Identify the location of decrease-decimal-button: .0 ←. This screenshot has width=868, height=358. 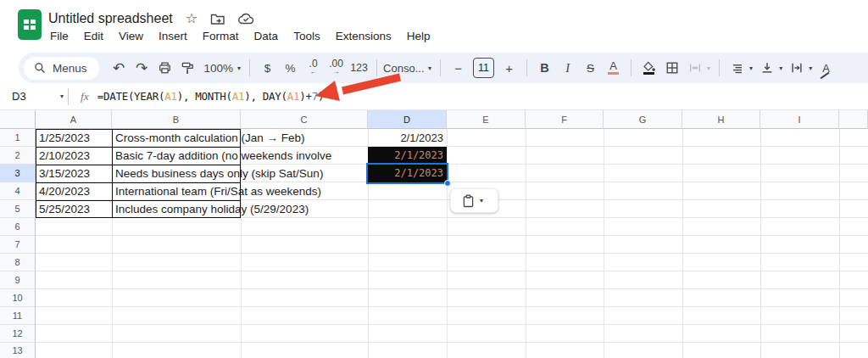
(314, 68).